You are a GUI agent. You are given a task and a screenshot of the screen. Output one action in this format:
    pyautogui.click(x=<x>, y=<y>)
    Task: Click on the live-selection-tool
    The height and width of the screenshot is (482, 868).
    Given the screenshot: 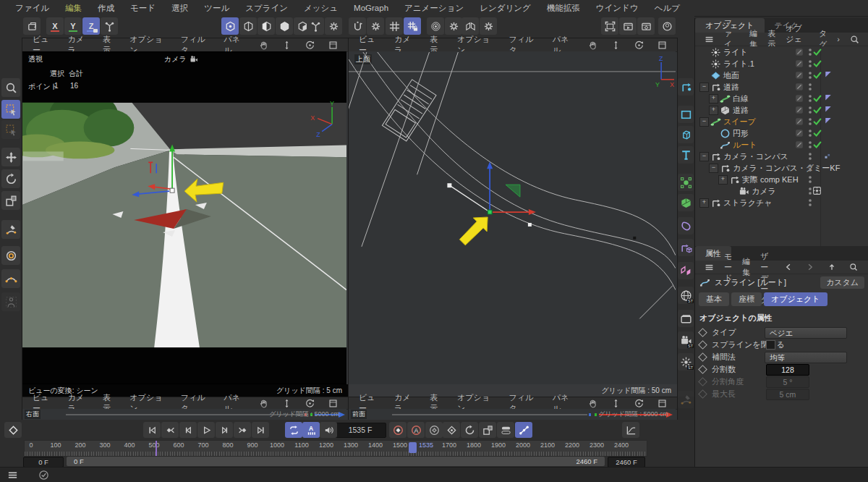 What is the action you would take?
    pyautogui.click(x=11, y=109)
    